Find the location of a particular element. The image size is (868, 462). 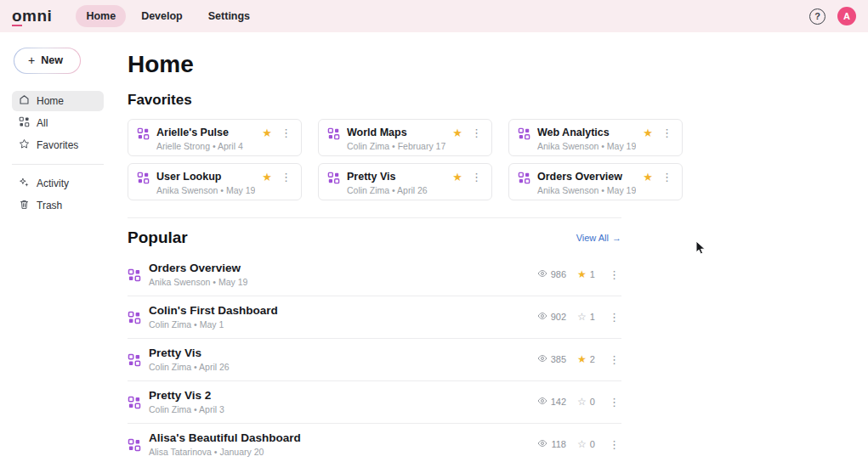

stars-count: 2 is located at coordinates (593, 359).